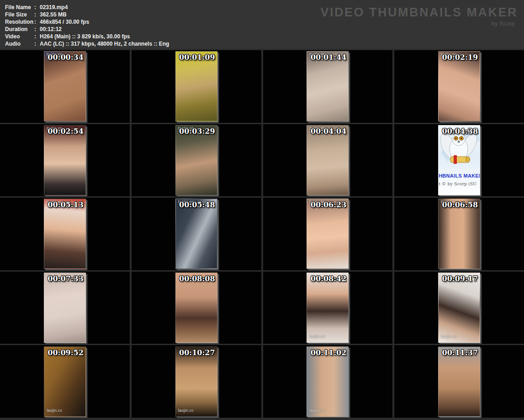  What do you see at coordinates (65, 234) in the screenshot?
I see `grid-cell: laojin.cc00:05:13` at bounding box center [65, 234].